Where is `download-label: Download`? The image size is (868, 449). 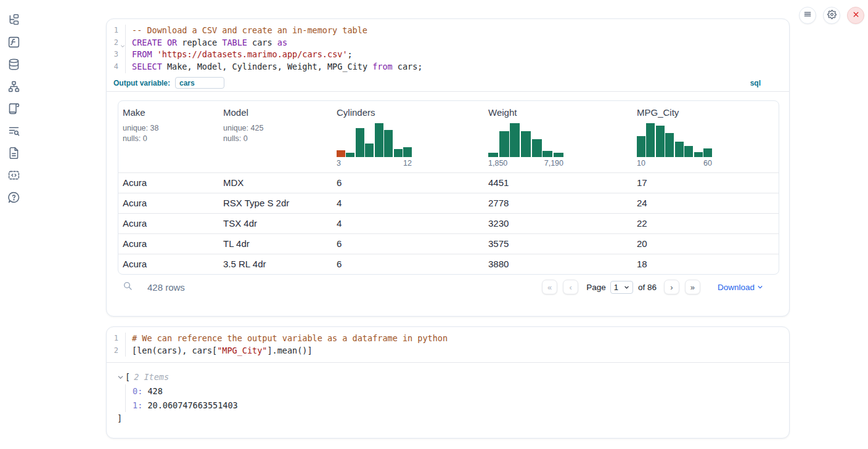 download-label: Download is located at coordinates (736, 287).